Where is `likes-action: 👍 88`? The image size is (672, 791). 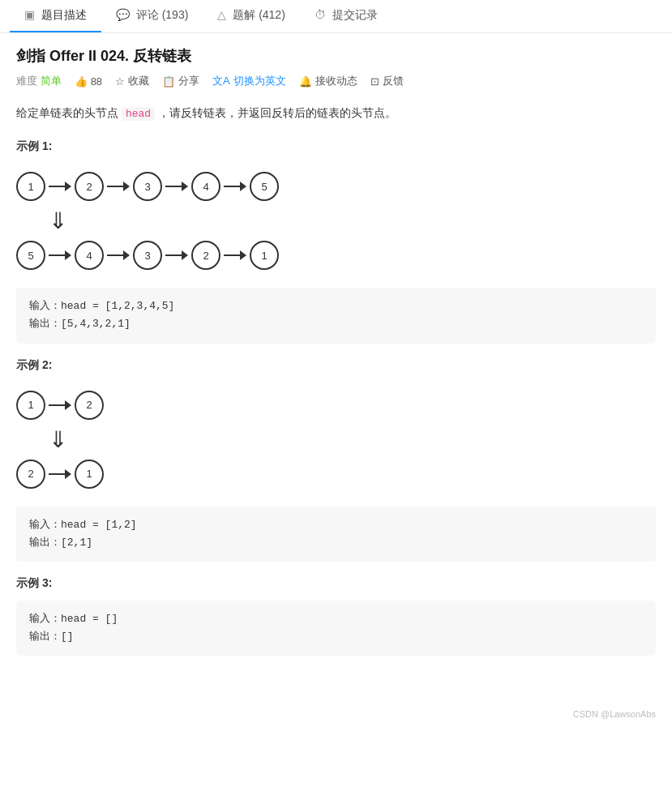 likes-action: 👍 88 is located at coordinates (88, 81).